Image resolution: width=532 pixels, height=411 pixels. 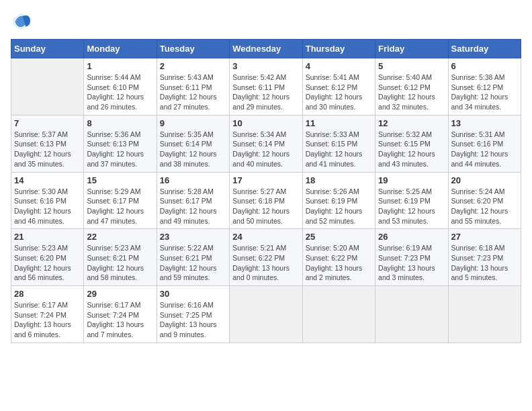 I want to click on day-number: 26, so click(x=411, y=236).